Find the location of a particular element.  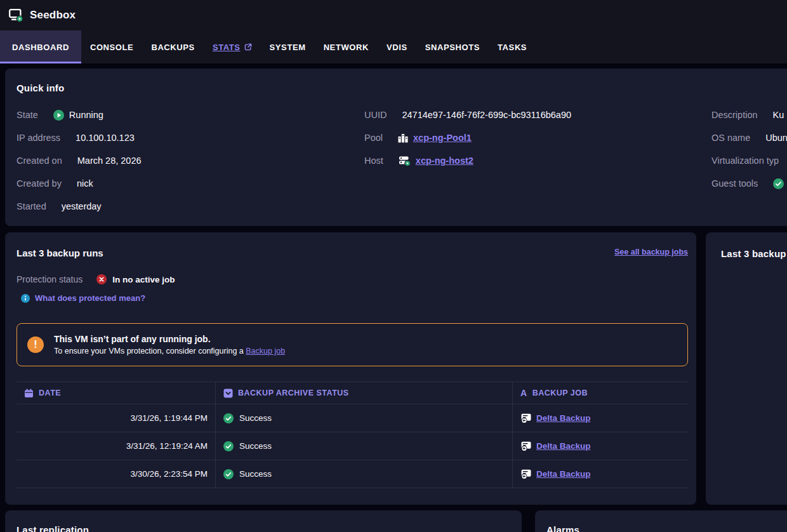

protection-status-value: In no active job is located at coordinates (143, 279).